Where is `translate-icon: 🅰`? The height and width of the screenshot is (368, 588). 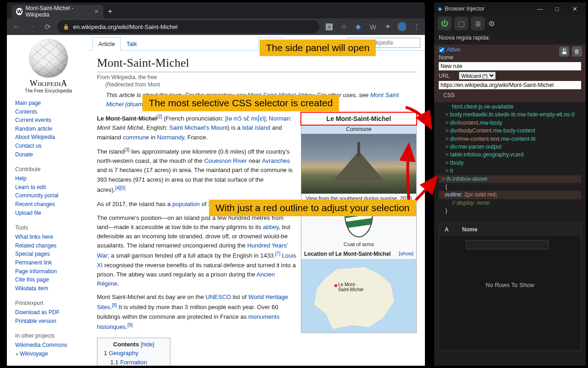
translate-icon: 🅰 is located at coordinates (329, 27).